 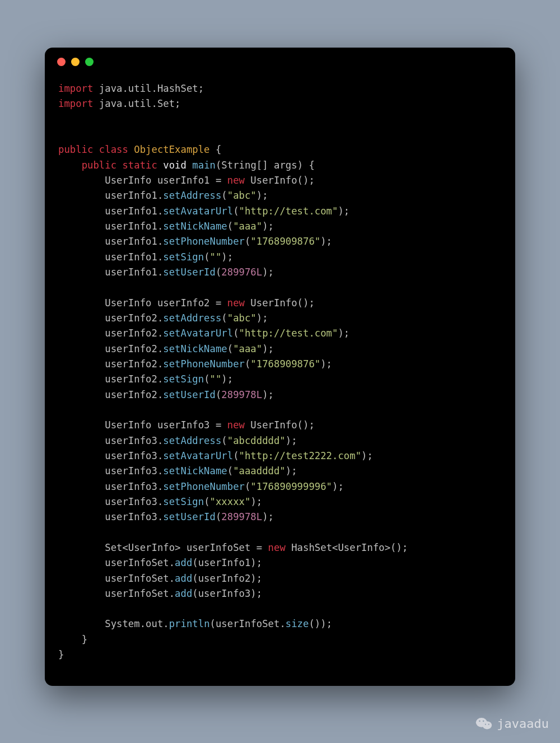 What do you see at coordinates (62, 62) in the screenshot?
I see `close-icon` at bounding box center [62, 62].